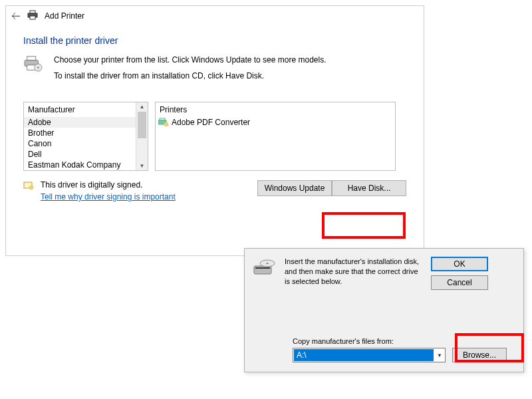 The height and width of the screenshot is (399, 532). Describe the element at coordinates (80, 133) in the screenshot. I see `list-item: Brother` at that location.